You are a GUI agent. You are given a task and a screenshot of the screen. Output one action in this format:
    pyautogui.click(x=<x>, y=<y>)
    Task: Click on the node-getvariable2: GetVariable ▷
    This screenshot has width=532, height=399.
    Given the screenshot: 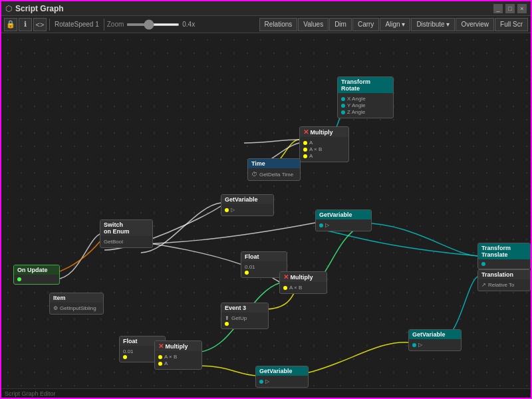 What is the action you would take?
    pyautogui.click(x=343, y=221)
    